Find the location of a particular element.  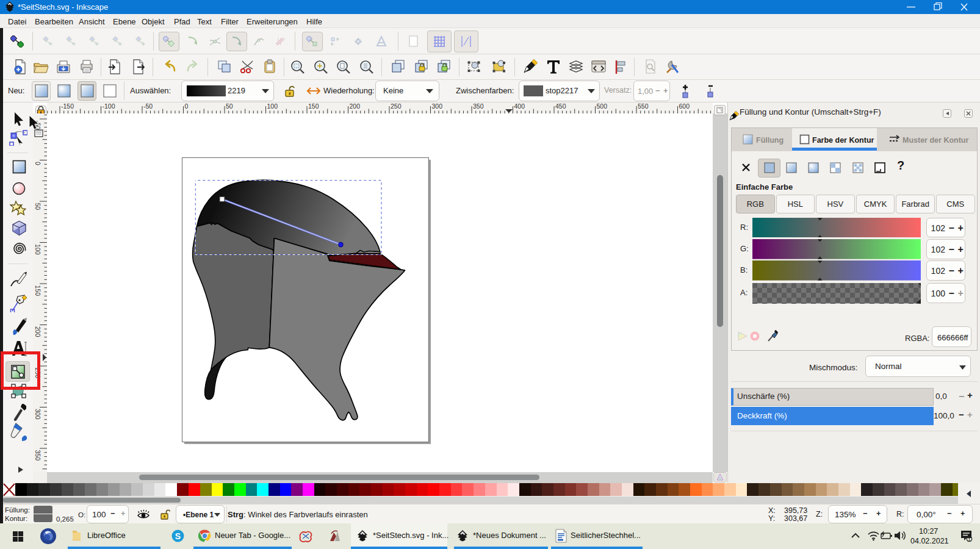

svg-text: -100 is located at coordinates (109, 106).